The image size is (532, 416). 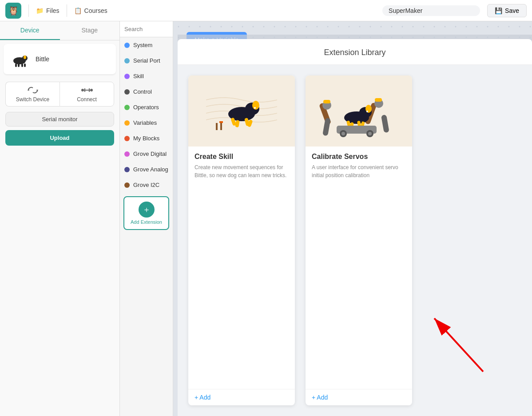 What do you see at coordinates (13, 11) in the screenshot?
I see `owl-icon: 🦉` at bounding box center [13, 11].